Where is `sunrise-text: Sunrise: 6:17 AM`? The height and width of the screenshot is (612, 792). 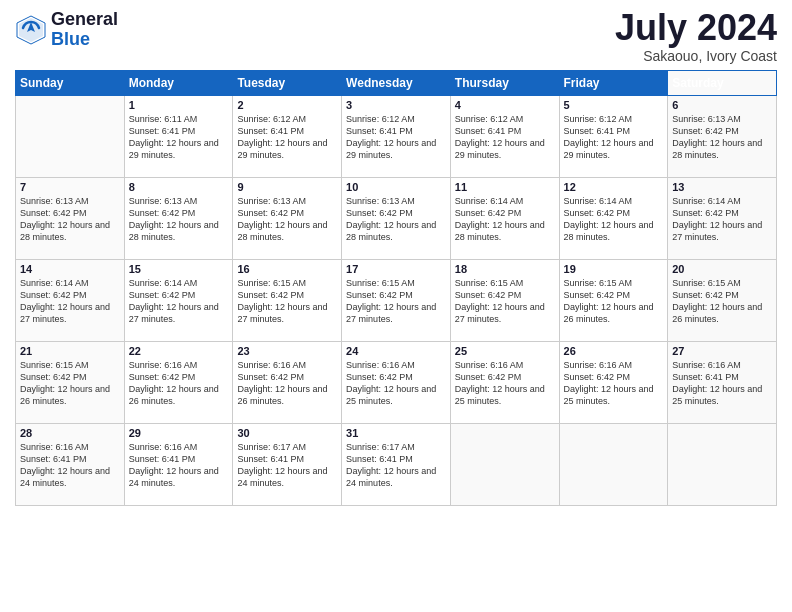
sunrise-text: Sunrise: 6:17 AM is located at coordinates (380, 447).